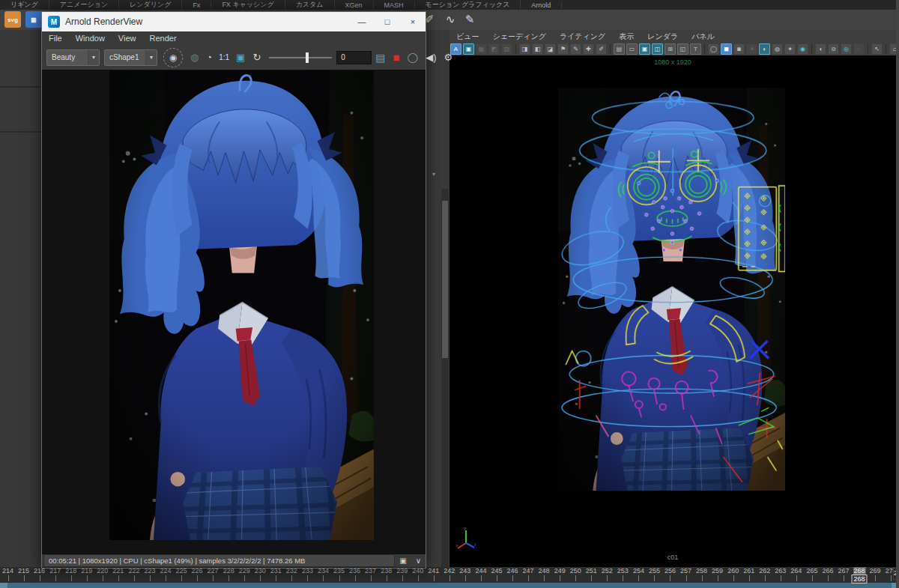  I want to click on lightbulb-icon: ✦, so click(790, 49).